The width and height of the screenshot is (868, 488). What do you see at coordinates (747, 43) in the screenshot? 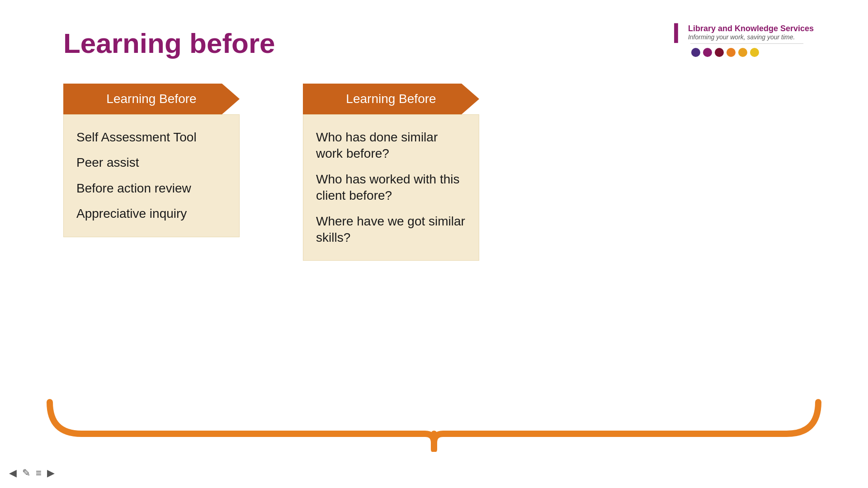
I see `logo-divider` at bounding box center [747, 43].